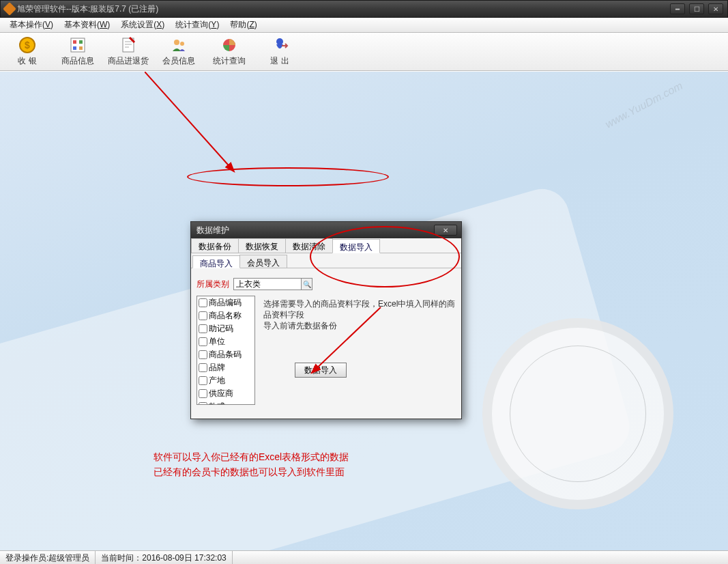 This screenshot has height=564, width=728. Describe the element at coordinates (678, 9) in the screenshot. I see `minimize-button: ━` at that location.